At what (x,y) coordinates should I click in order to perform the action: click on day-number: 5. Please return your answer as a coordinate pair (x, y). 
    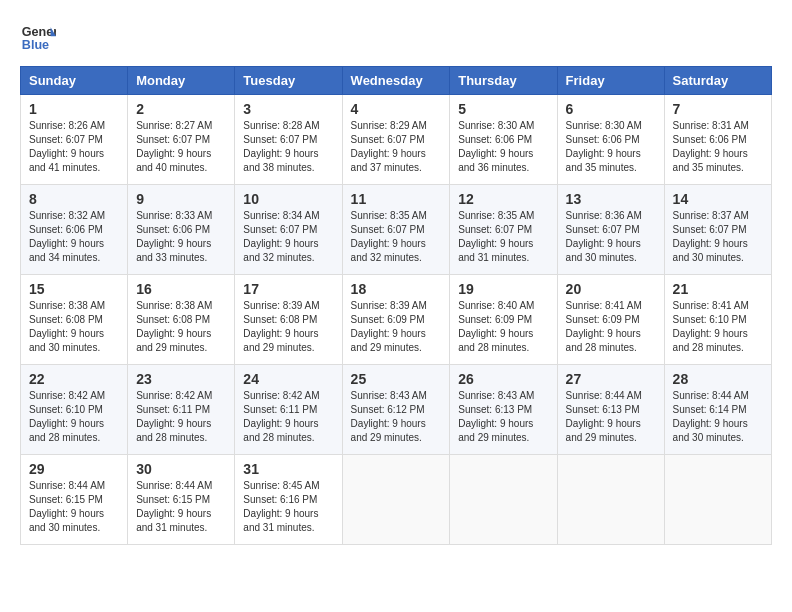
    Looking at the image, I should click on (503, 109).